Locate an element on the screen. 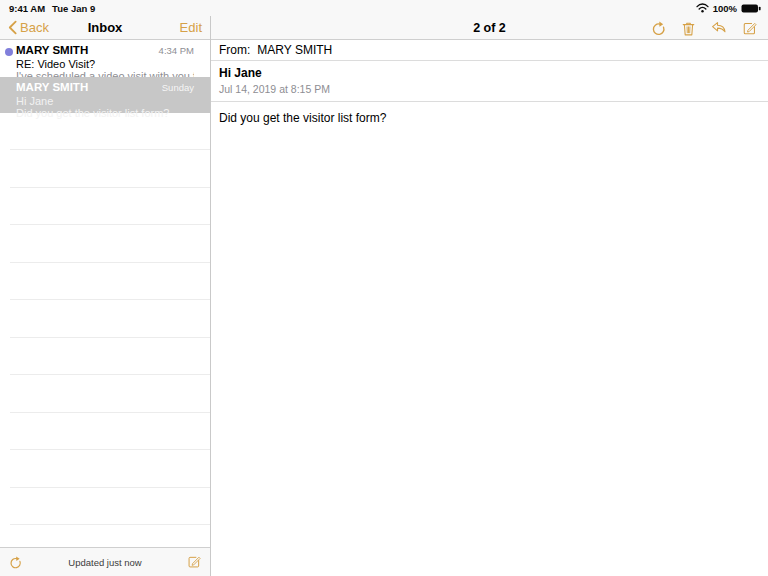  email-subject: RE: Video Visit? is located at coordinates (105, 64).